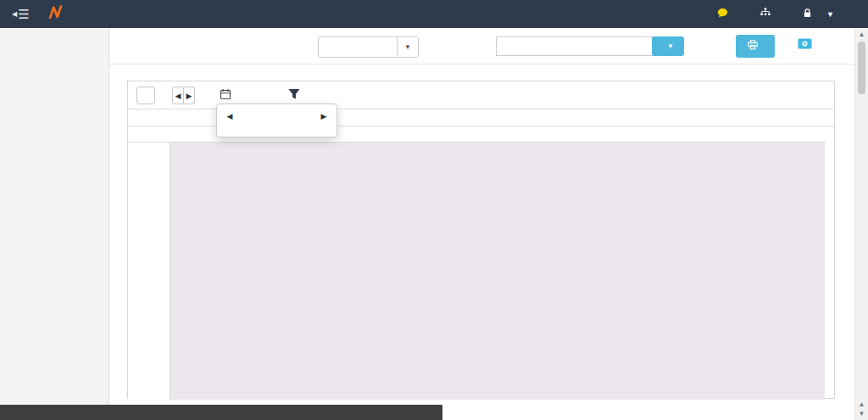  What do you see at coordinates (481, 46) in the screenshot?
I see `page-header: ▼ ▼` at bounding box center [481, 46].